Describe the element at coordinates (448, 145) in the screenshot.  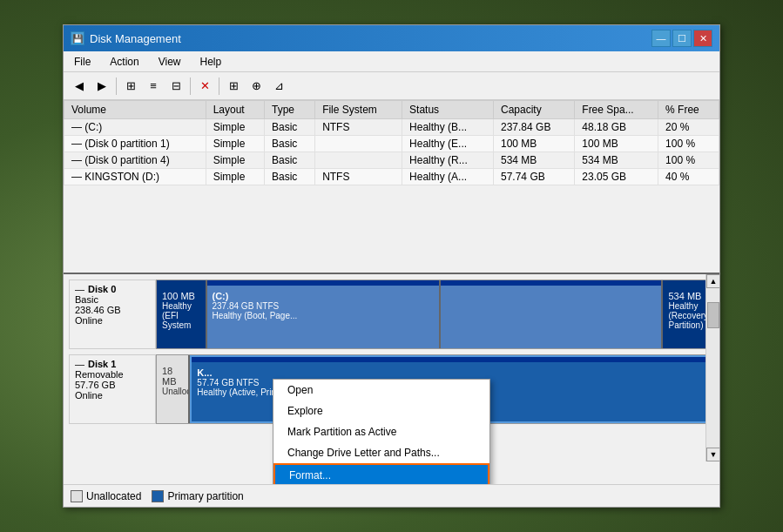
I see `vol-status: Healthy (E...` at that location.